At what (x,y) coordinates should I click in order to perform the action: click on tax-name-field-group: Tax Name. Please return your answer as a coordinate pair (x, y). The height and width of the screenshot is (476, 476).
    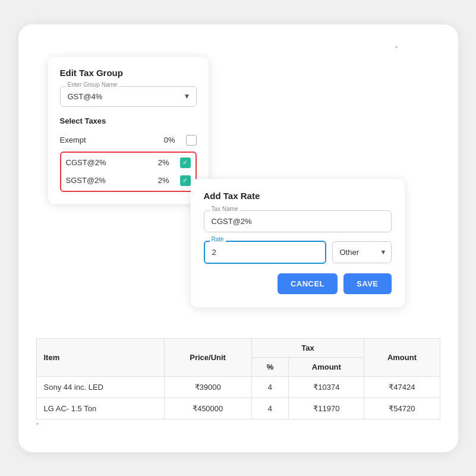
    Looking at the image, I should click on (298, 221).